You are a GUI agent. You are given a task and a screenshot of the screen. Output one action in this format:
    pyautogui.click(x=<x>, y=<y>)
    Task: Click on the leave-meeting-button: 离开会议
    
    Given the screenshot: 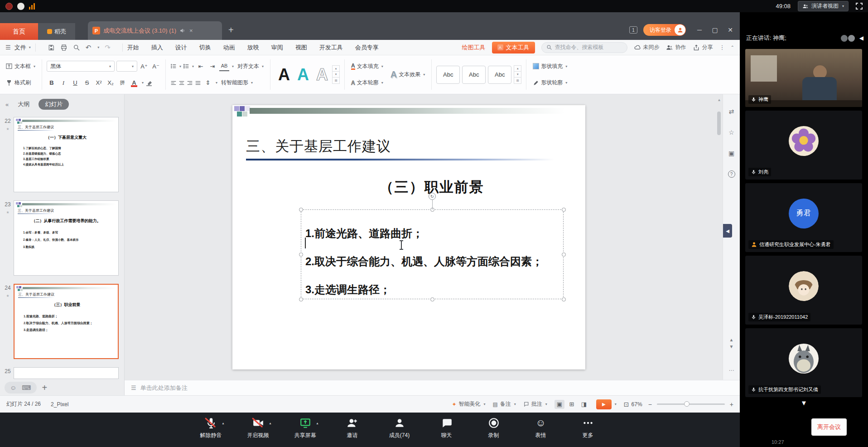 What is the action you would take?
    pyautogui.click(x=829, y=427)
    